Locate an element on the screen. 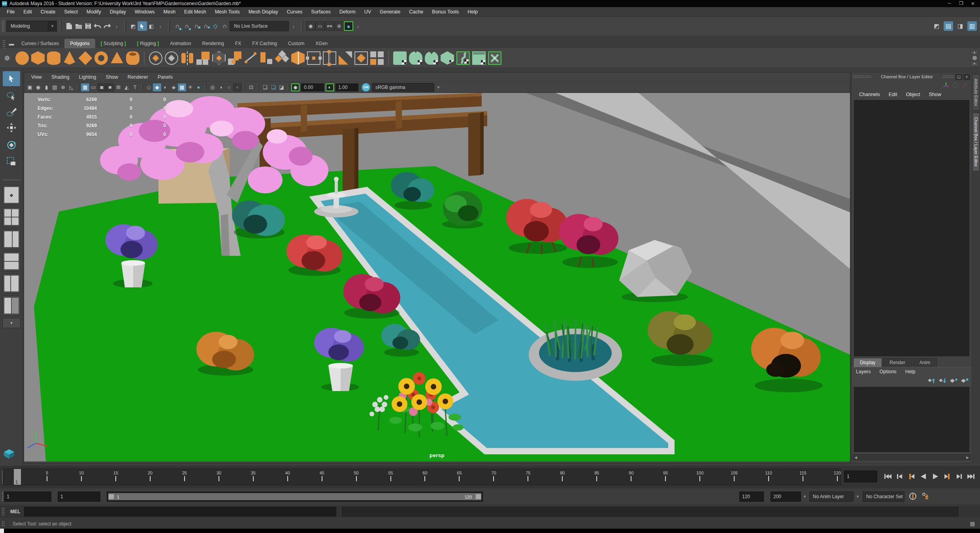  character-set-dropdown-arrow-icon: ▼ is located at coordinates (858, 497).